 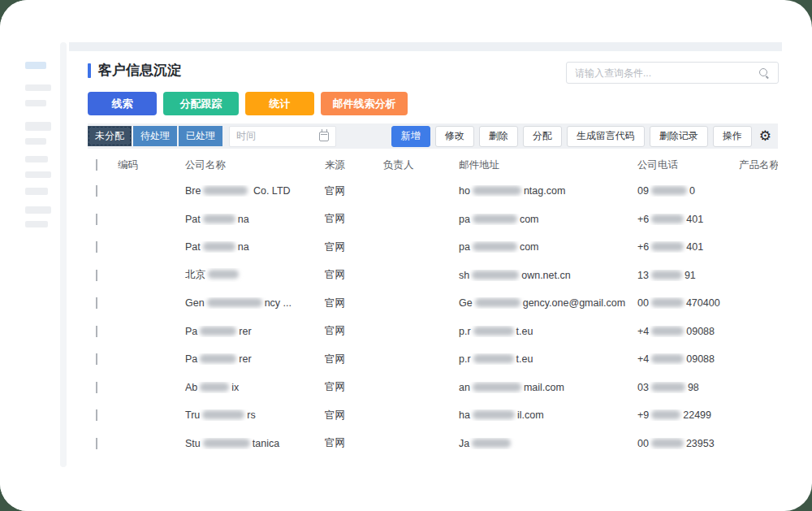 I want to click on action-button-operations: 操作, so click(x=732, y=136).